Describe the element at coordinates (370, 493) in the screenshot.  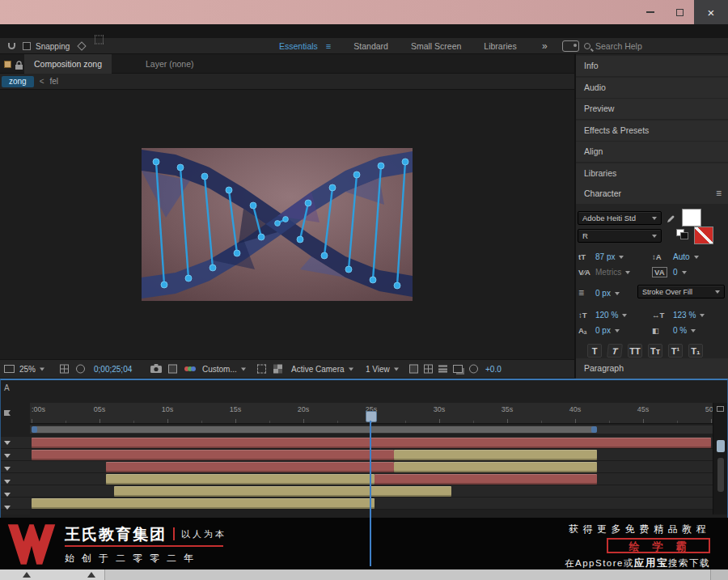
I see `playhead-line` at that location.